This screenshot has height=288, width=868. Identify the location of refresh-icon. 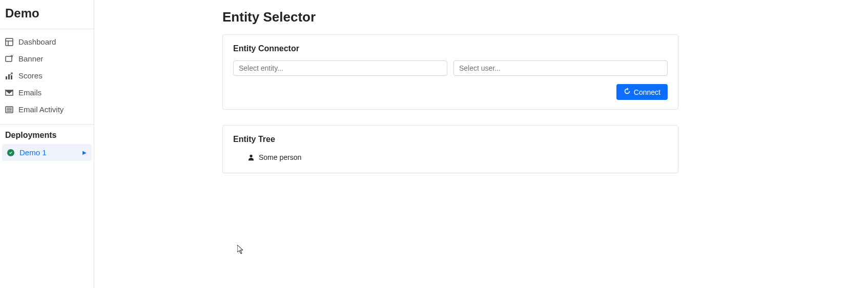
(627, 92).